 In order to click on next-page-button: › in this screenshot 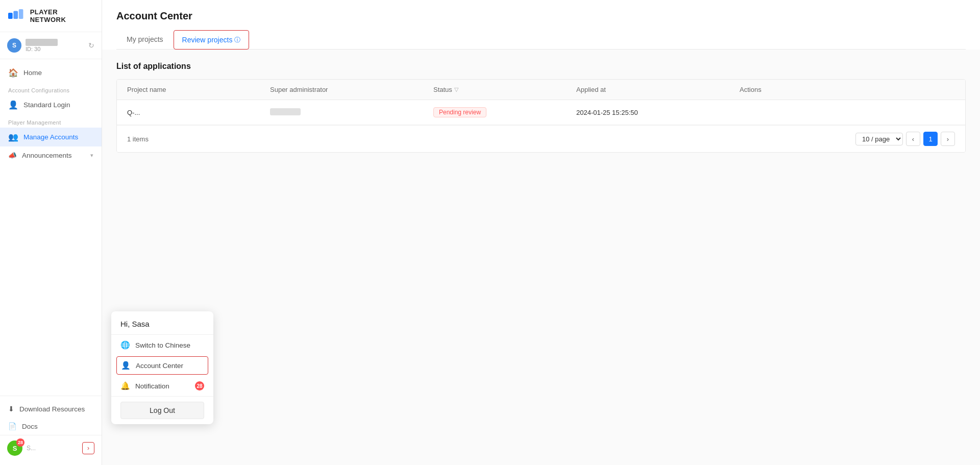, I will do `click(948, 139)`.